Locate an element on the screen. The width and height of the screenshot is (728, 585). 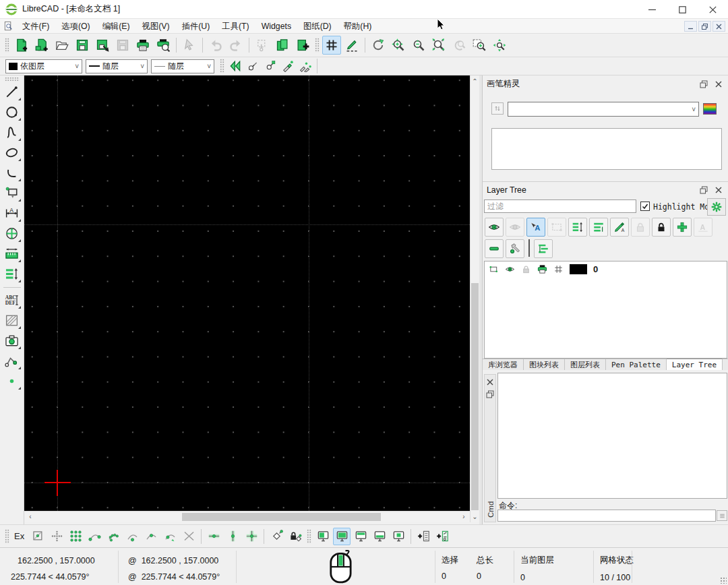
line-tool-button is located at coordinates (12, 92).